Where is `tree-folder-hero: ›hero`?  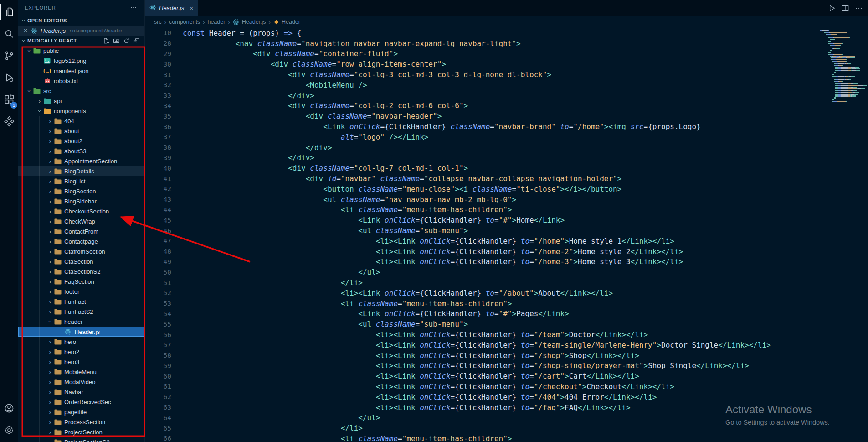
tree-folder-hero: ›hero is located at coordinates (81, 342).